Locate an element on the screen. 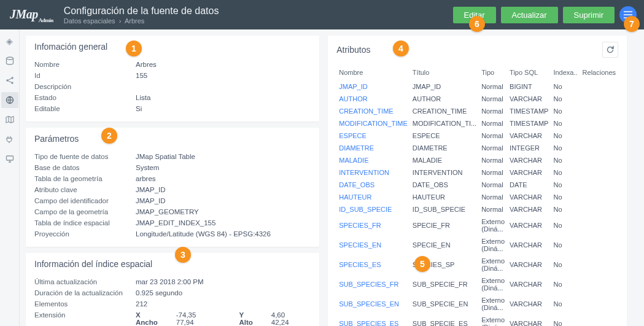  attr-name-link: SPECIES_EN is located at coordinates (373, 245).